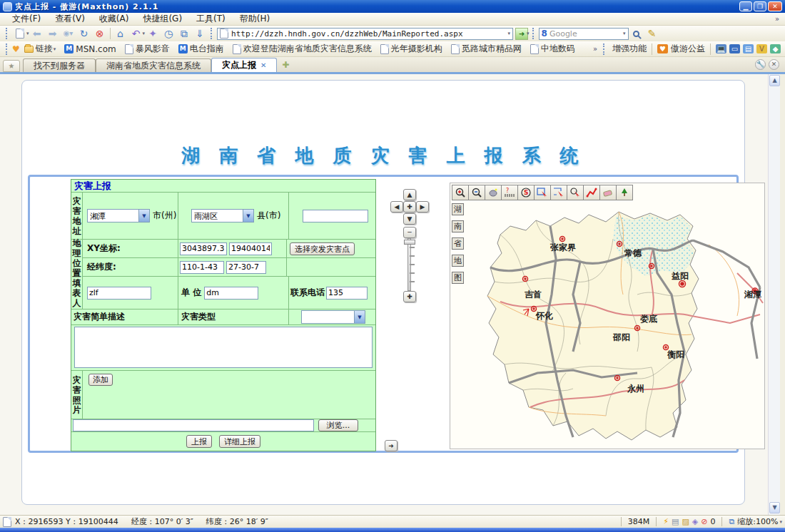 The height and width of the screenshot is (532, 785). Describe the element at coordinates (477, 193) in the screenshot. I see `map-zoom-out-icon` at that location.